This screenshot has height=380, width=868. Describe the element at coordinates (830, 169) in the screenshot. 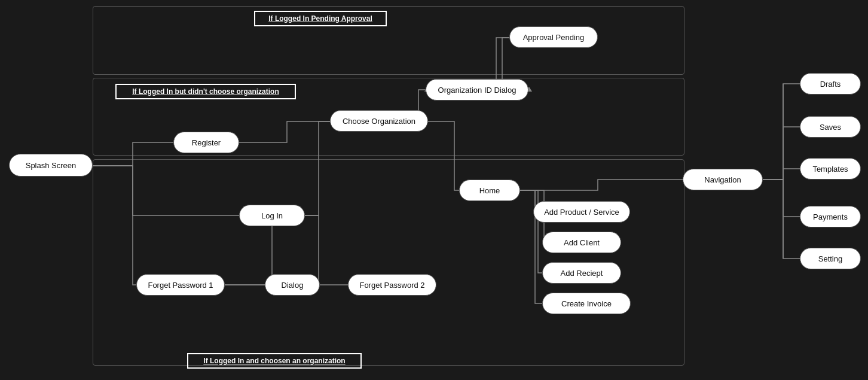

I see `templates-node: Templates` at that location.